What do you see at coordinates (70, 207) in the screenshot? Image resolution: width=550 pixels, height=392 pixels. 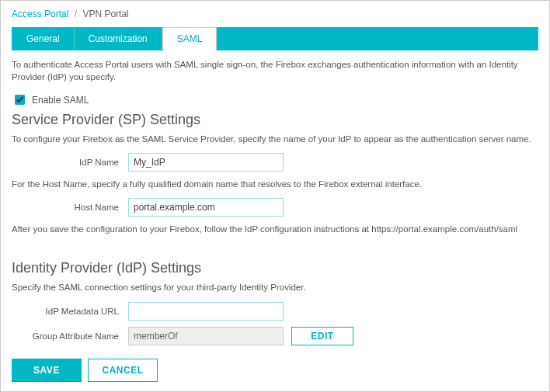 I see `host-name-label: Host Name` at bounding box center [70, 207].